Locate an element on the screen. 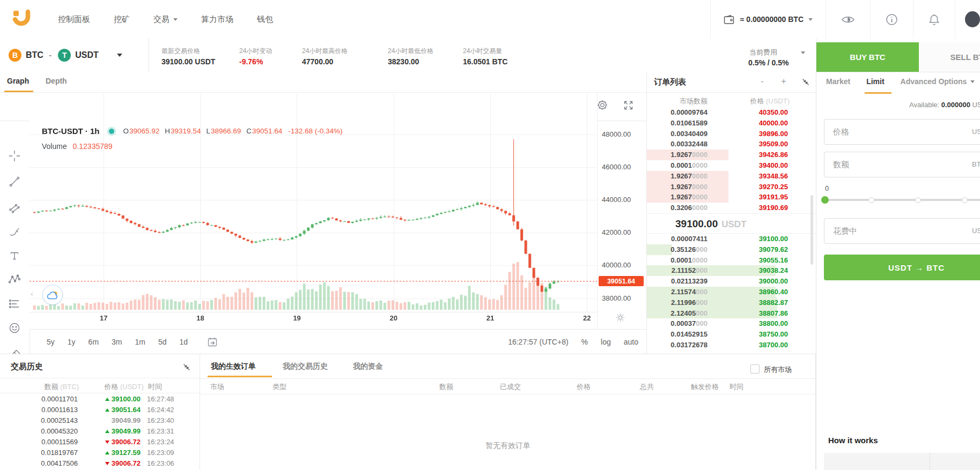 This screenshot has height=470, width=980. order-row: 1.9267000039270.25 is located at coordinates (732, 187).